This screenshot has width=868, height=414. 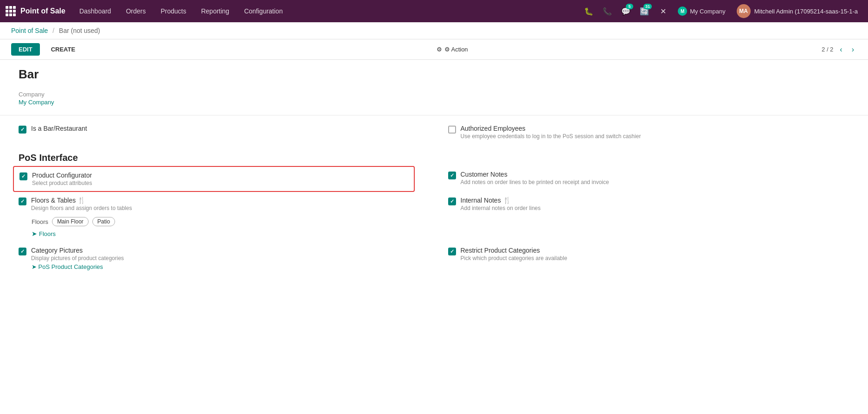 I want to click on user-menu: MA Mitchell Admin (17095214-saas-15-1-a, so click(x=797, y=11).